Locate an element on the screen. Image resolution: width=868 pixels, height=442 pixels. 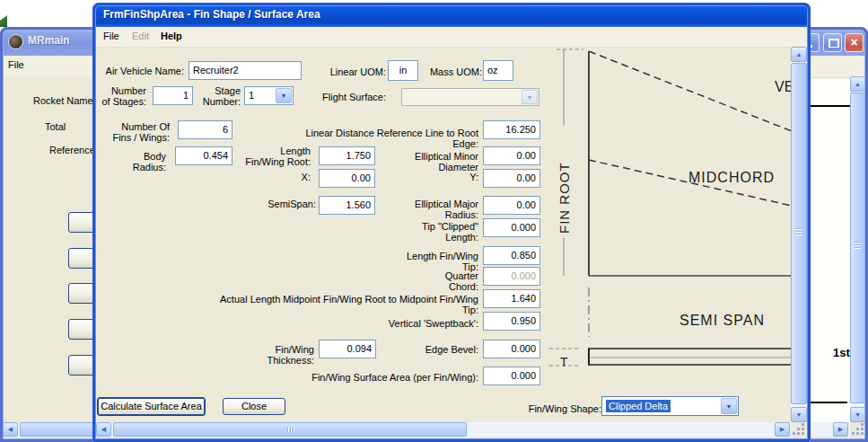
mrmain-menu-file: File is located at coordinates (16, 65).